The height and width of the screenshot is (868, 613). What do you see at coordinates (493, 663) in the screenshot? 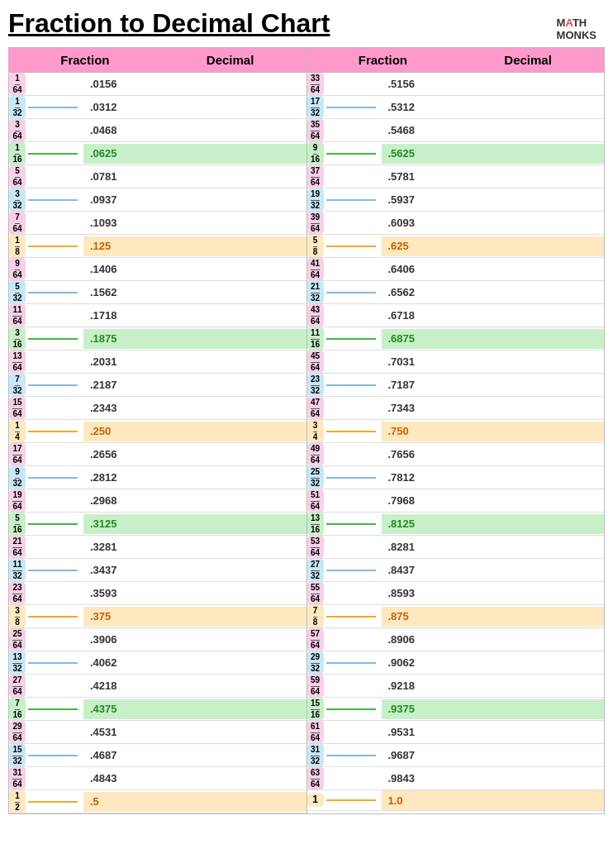
I see `decimal-cell: .9062` at bounding box center [493, 663].